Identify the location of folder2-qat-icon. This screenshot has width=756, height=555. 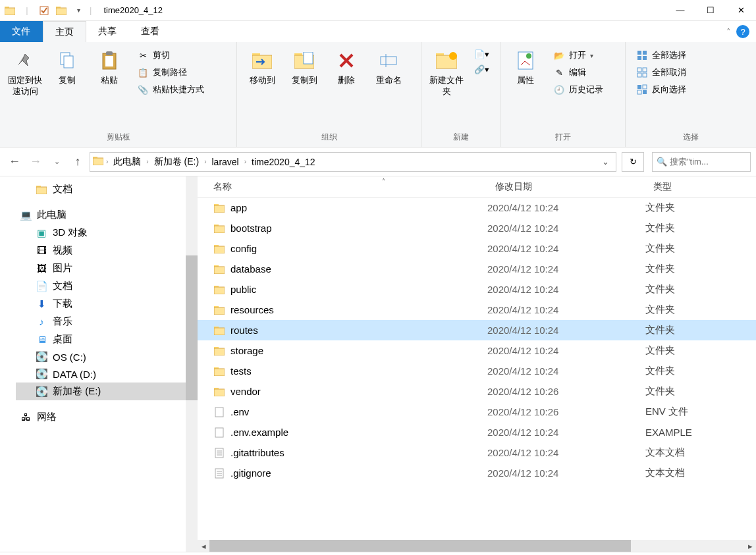
(61, 11).